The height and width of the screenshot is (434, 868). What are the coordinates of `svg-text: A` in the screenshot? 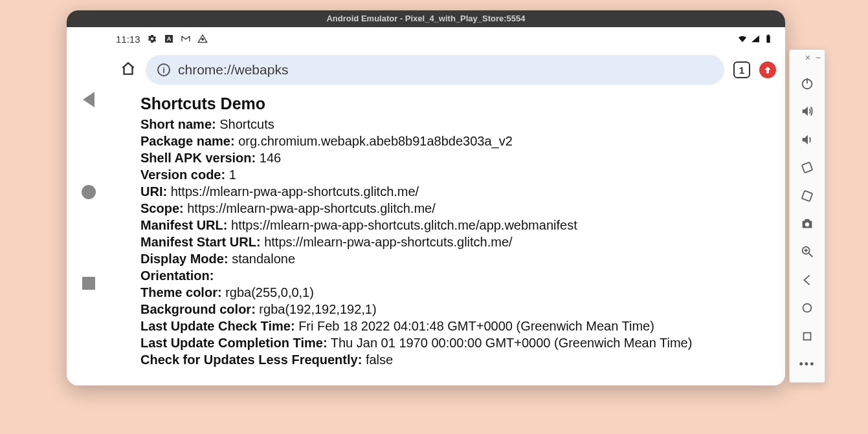 It's located at (168, 39).